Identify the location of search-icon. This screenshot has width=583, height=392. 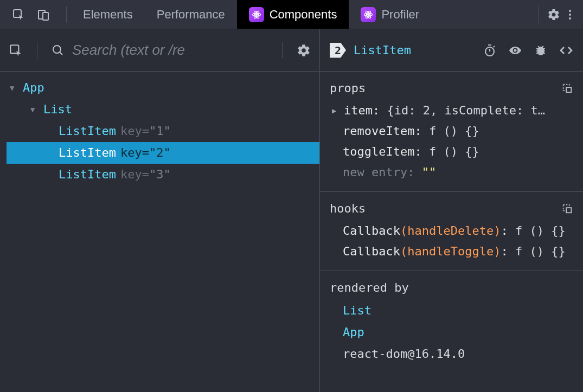
(58, 50).